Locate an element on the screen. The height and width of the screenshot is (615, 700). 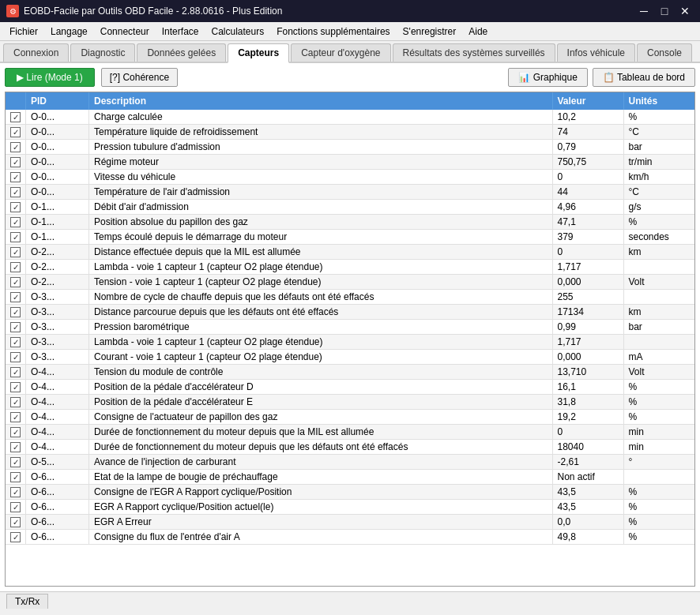
menu-senregistrer: S'enregistrer is located at coordinates (430, 32).